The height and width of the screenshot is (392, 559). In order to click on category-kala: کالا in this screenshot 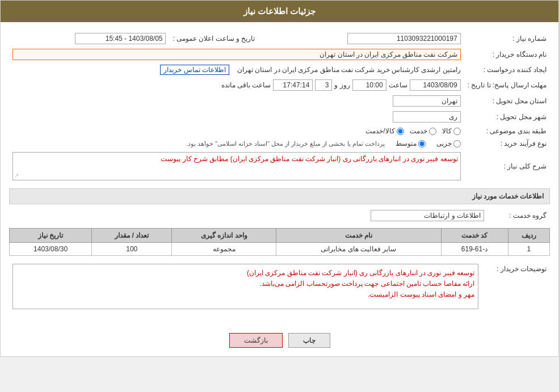, I will do `click(452, 131)`.